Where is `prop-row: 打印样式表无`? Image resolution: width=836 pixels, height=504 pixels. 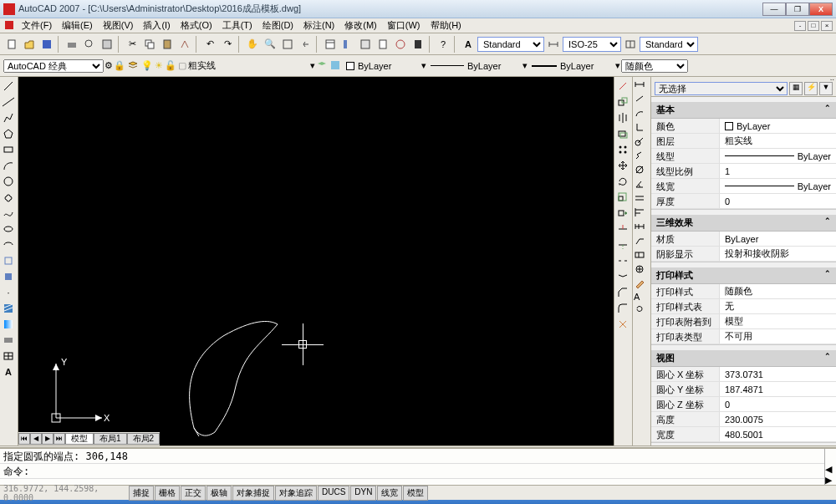
prop-row: 打印样式表无 is located at coordinates (744, 307).